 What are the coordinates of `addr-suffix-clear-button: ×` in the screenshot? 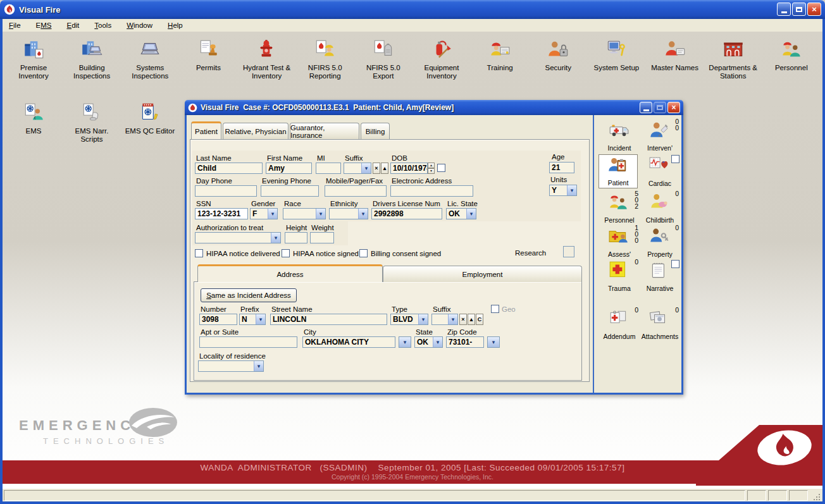 It's located at (463, 319).